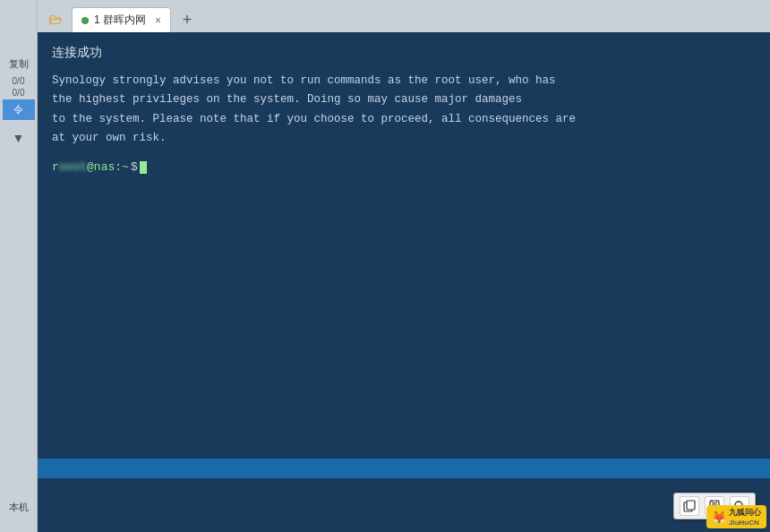  What do you see at coordinates (404, 109) in the screenshot?
I see `warning-text: Synology strongly advises you not to run…` at bounding box center [404, 109].